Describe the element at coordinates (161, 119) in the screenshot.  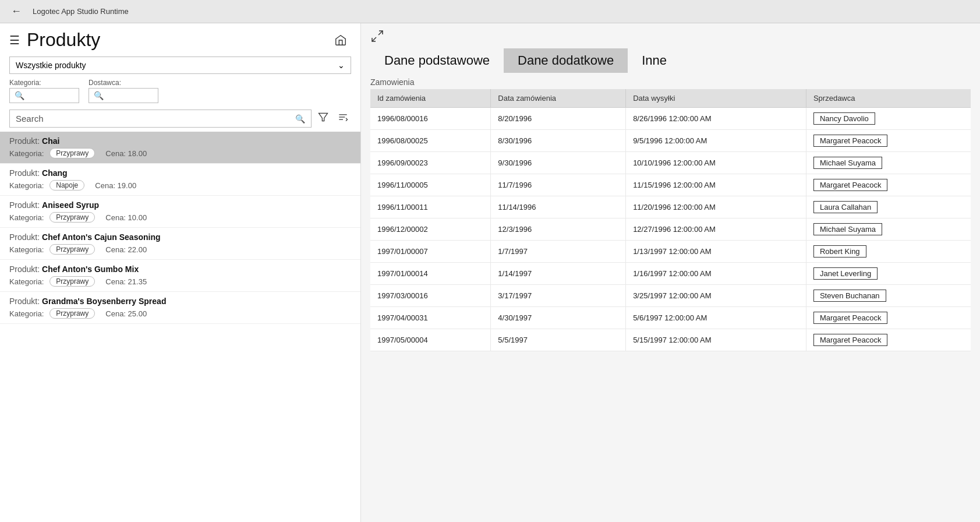
I see `search-box: Search 🔍` at that location.